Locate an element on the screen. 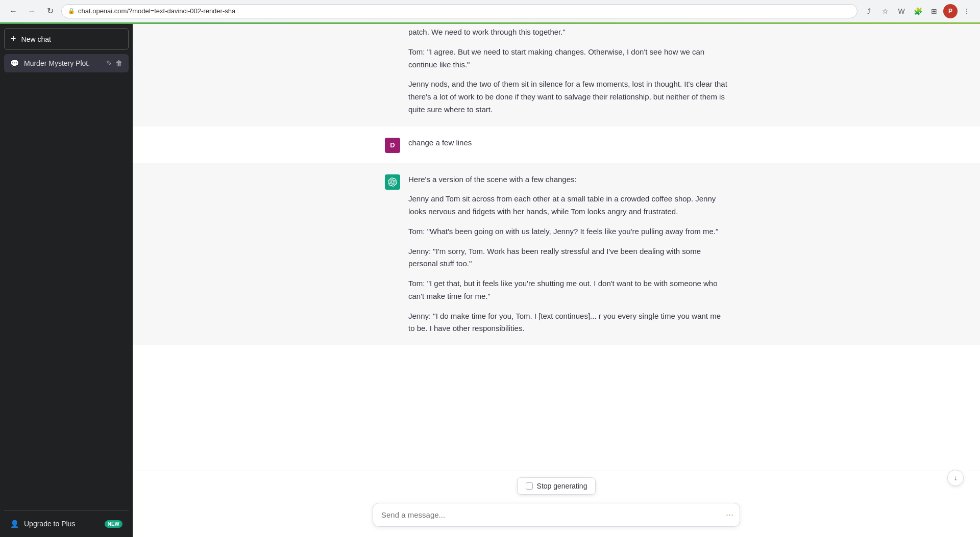 The height and width of the screenshot is (537, 980). assistant-p4: Tom: "I get that, but it feels like you'… is located at coordinates (568, 290).